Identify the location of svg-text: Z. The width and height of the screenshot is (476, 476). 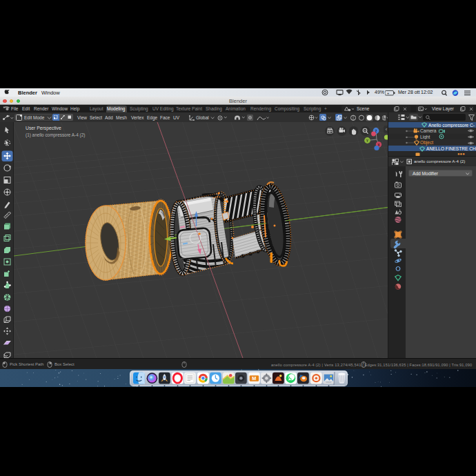
(375, 131).